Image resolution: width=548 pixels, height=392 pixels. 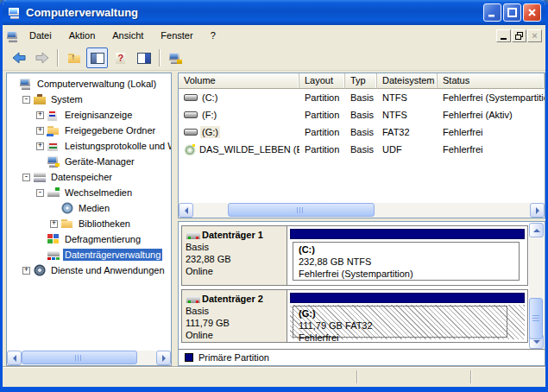 What do you see at coordinates (176, 58) in the screenshot?
I see `manage-computer-button` at bounding box center [176, 58].